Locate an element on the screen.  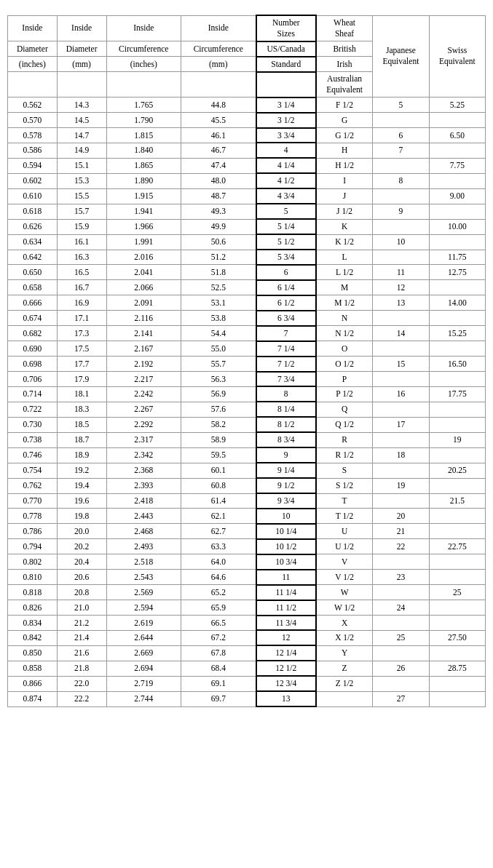
table-cell: Z 1/2 is located at coordinates (344, 684).